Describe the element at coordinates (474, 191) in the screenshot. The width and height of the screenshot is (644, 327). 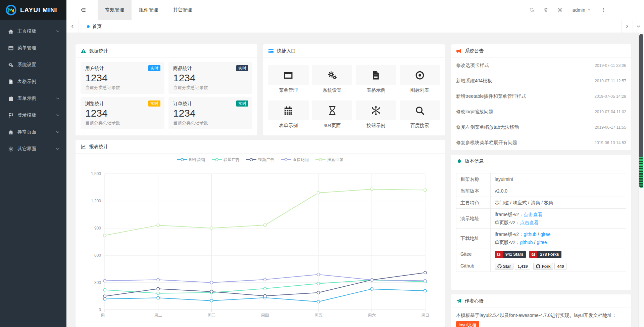
I see `version-row-label: 当前版本` at that location.